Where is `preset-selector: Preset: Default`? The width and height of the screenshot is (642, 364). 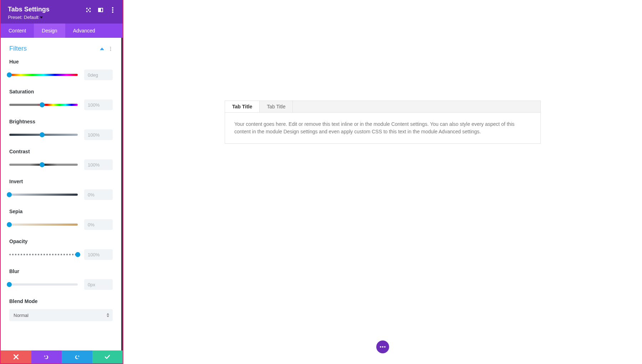
preset-selector: Preset: Default is located at coordinates (29, 17).